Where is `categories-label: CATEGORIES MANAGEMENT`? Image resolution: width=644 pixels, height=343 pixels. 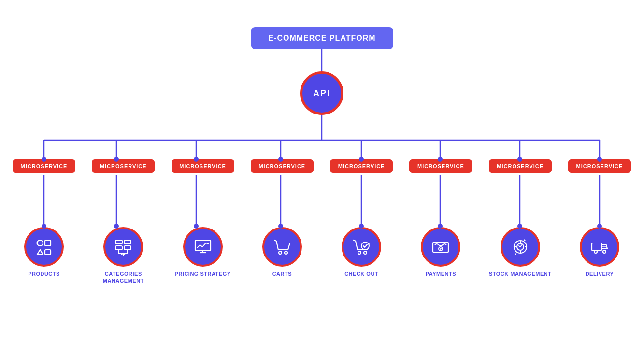 categories-label: CATEGORIES MANAGEMENT is located at coordinates (123, 277).